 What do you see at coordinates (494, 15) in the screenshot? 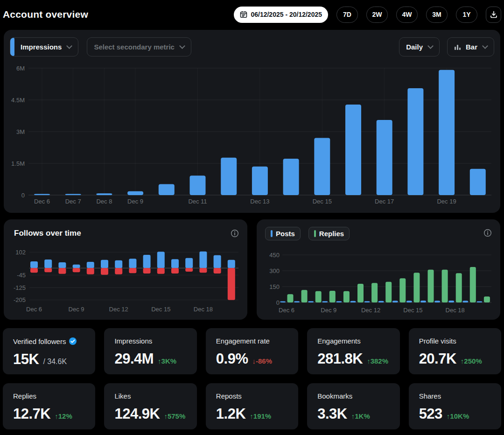
I see `export-button` at bounding box center [494, 15].